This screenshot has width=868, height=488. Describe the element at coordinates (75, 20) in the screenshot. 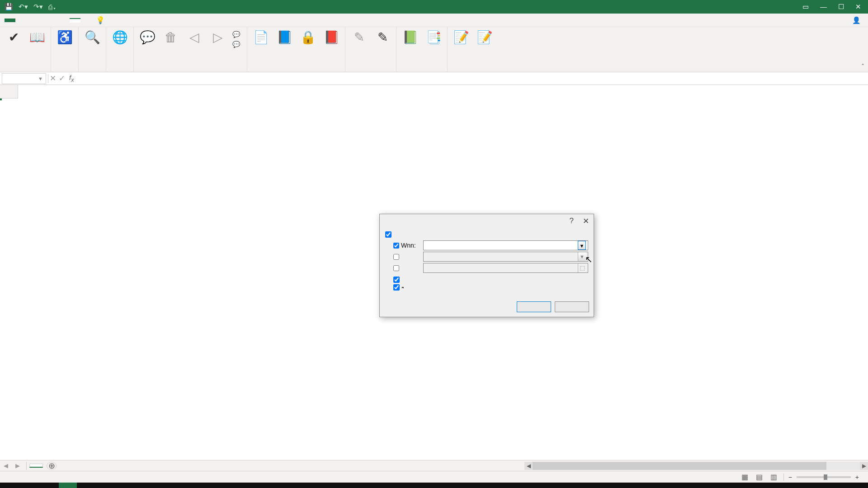

I see `tab-review` at that location.